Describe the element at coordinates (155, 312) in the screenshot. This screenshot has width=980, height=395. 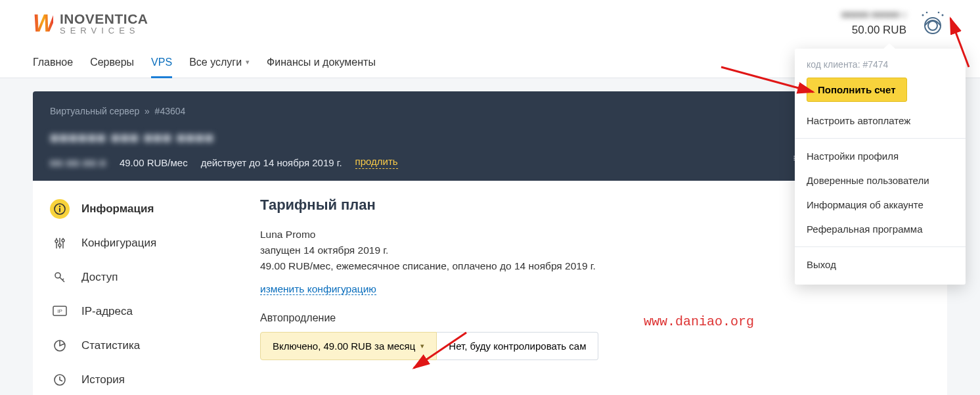
I see `side-ip-addresses: IP IP-адреса` at that location.